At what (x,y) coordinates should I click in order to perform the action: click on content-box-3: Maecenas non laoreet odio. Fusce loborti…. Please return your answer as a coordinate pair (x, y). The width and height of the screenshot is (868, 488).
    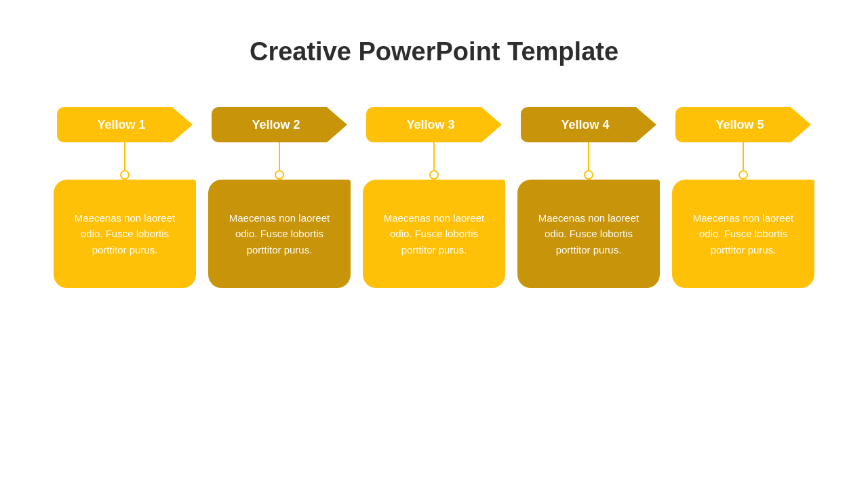
    Looking at the image, I should click on (434, 234).